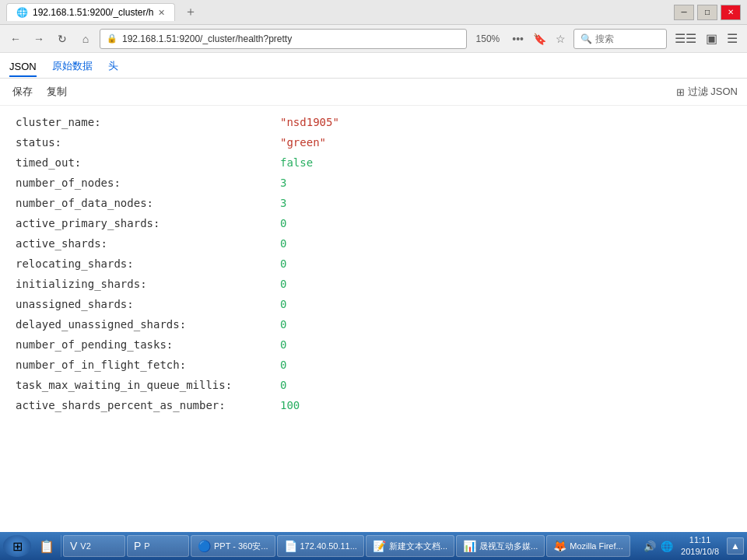  I want to click on tab-headers: 头, so click(114, 67).